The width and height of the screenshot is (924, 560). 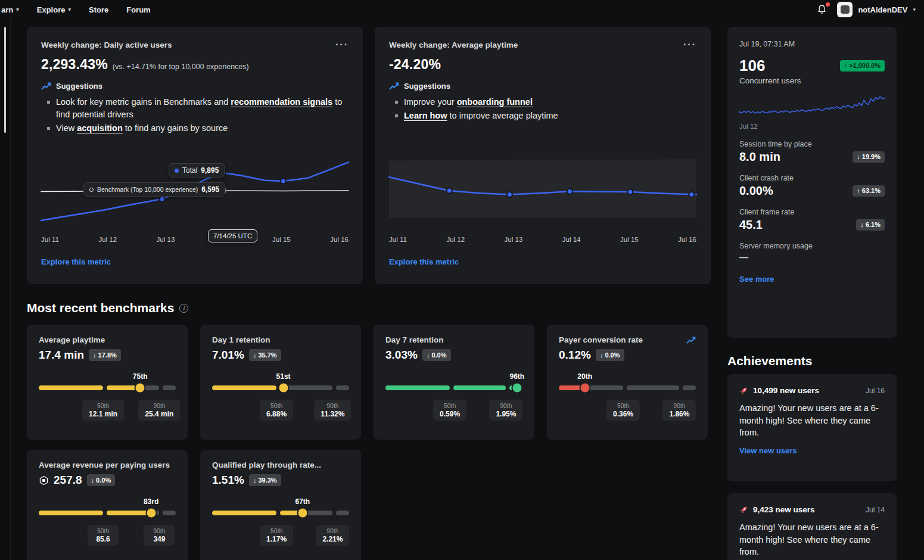 What do you see at coordinates (828, 5) in the screenshot?
I see `notification-dot` at bounding box center [828, 5].